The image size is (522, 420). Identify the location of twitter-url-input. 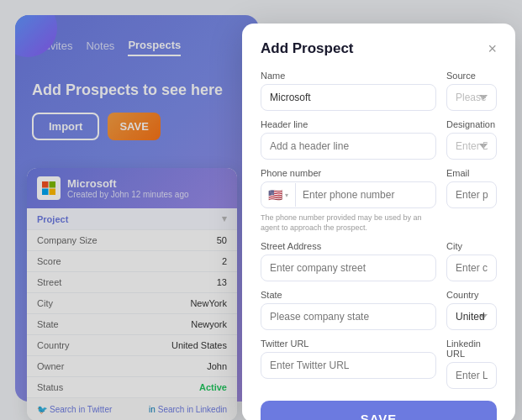
(348, 365).